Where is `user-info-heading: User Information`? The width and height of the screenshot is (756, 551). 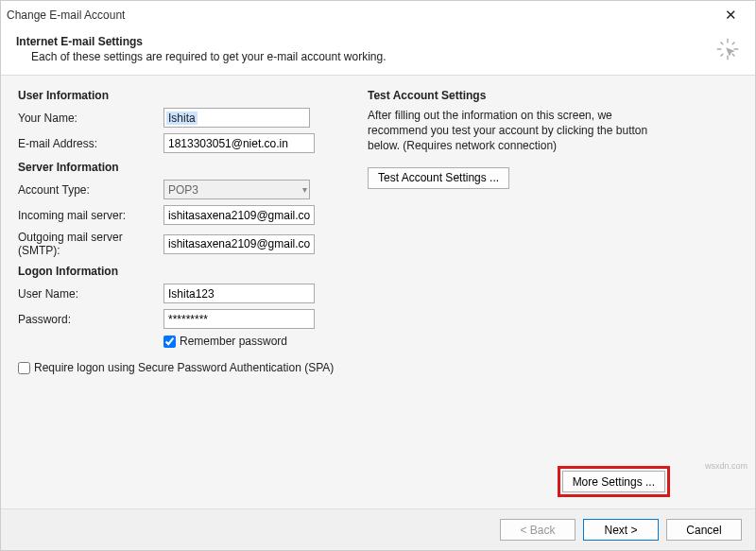 user-info-heading: User Information is located at coordinates (179, 95).